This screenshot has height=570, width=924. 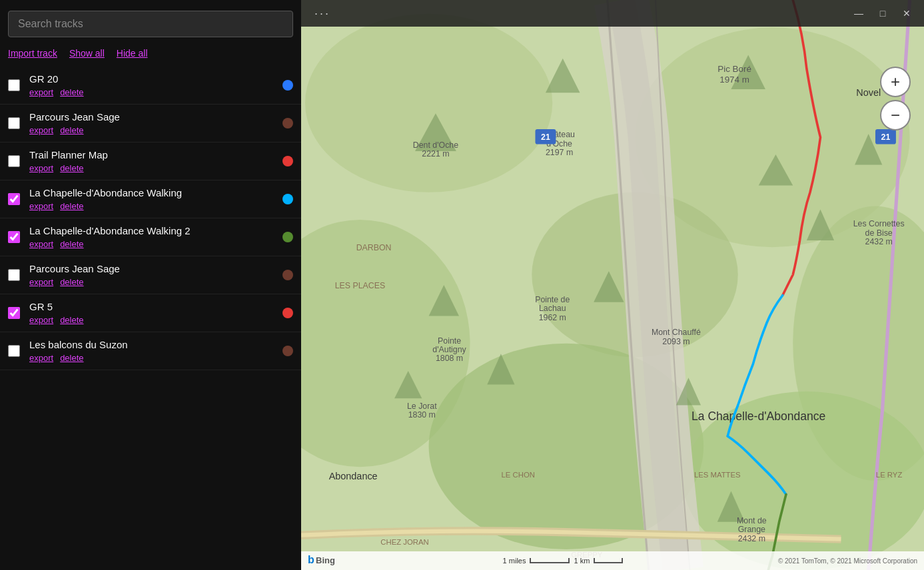 I want to click on minimize-button: —, so click(x=859, y=13).